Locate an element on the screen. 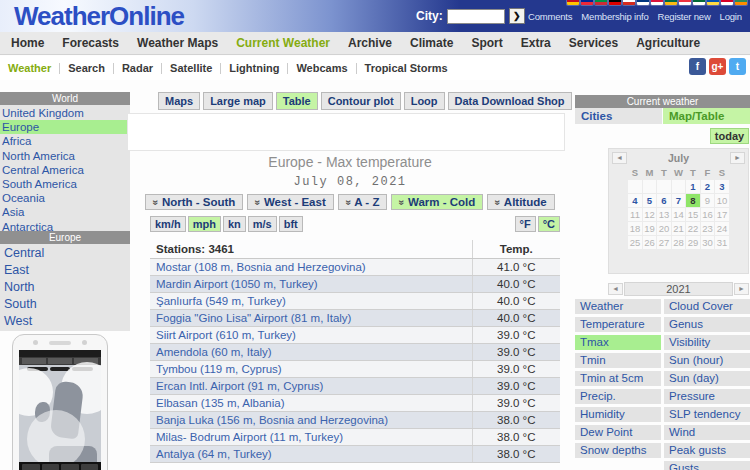 The width and height of the screenshot is (750, 470). calendar-day: 15 is located at coordinates (693, 214).